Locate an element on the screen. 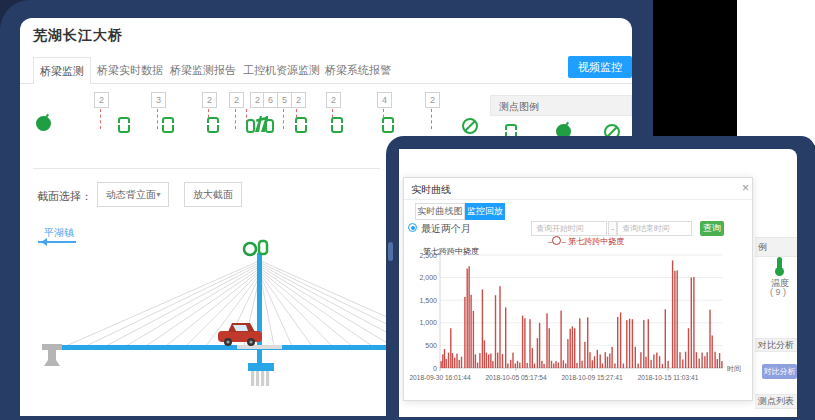 The image size is (815, 420). tab-realtime-curve-chart: 实时曲线图 is located at coordinates (440, 212).